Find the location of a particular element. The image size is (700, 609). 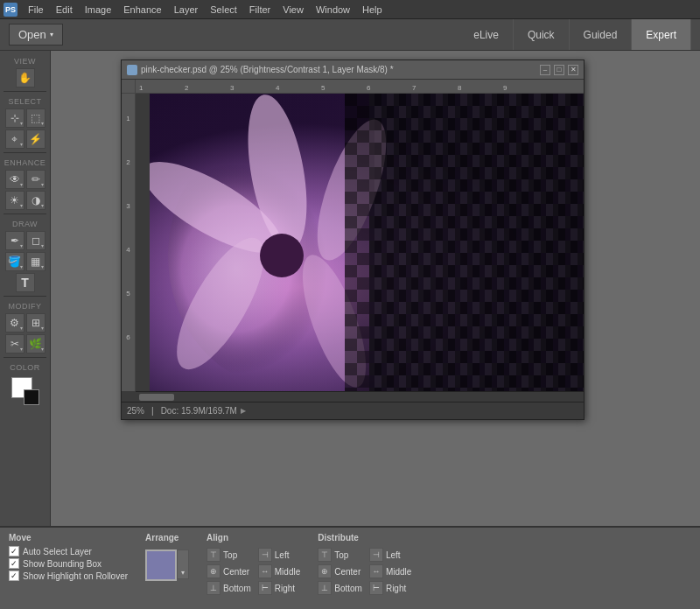

mode-tabs: eLive Quick Guided Expert is located at coordinates (576, 35).